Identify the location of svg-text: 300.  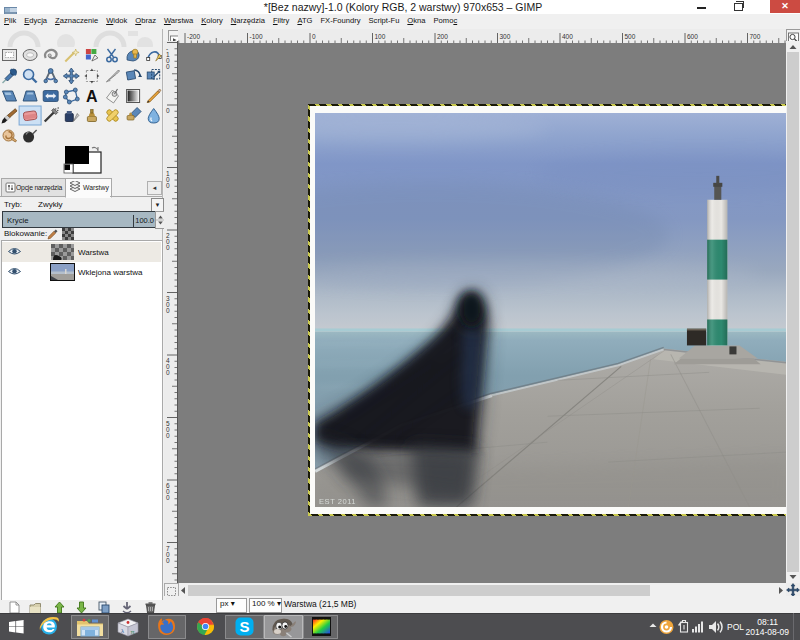
(506, 36).